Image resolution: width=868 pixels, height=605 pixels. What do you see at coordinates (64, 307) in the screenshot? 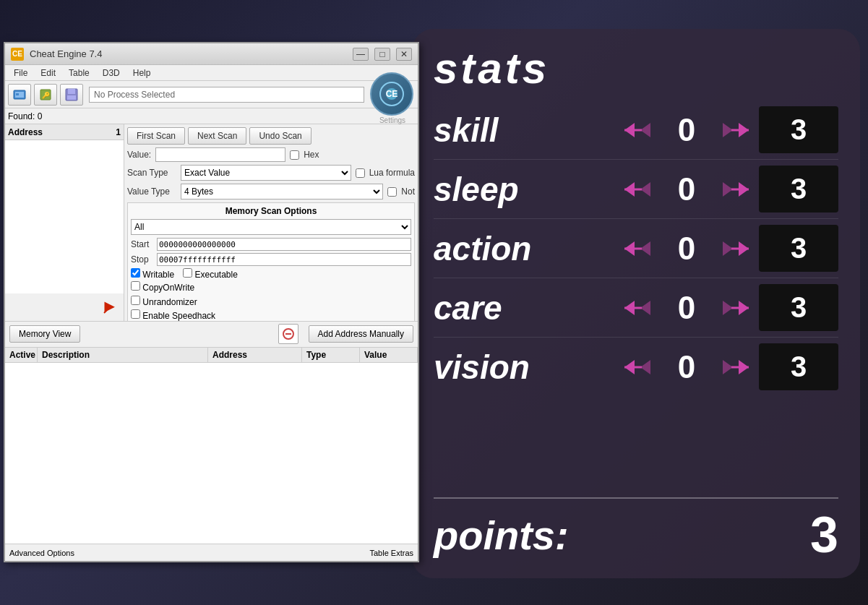
I see `ce-left-footer` at bounding box center [64, 307].